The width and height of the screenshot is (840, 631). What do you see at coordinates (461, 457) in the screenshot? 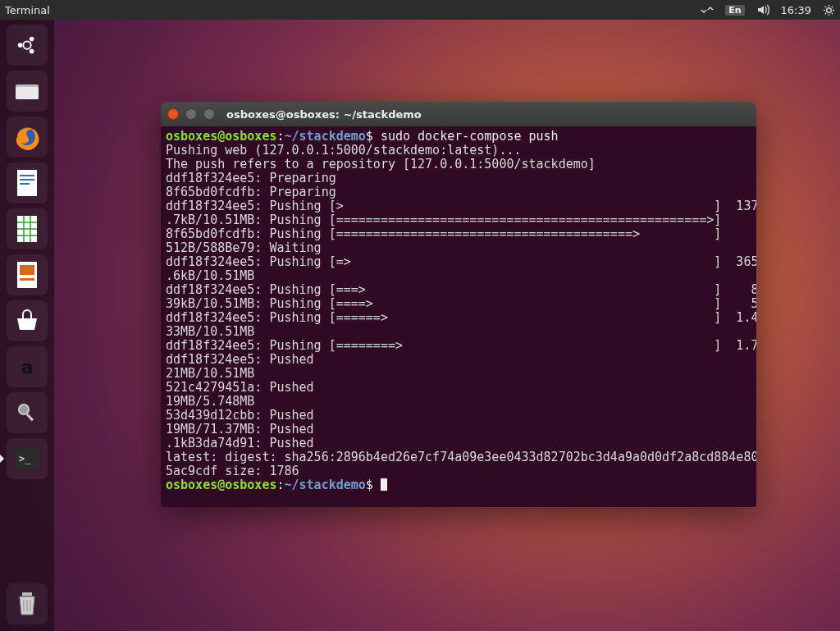
I see `output-line: latest: digest: sha256:2896b4ed26e7cf74a…` at bounding box center [461, 457].